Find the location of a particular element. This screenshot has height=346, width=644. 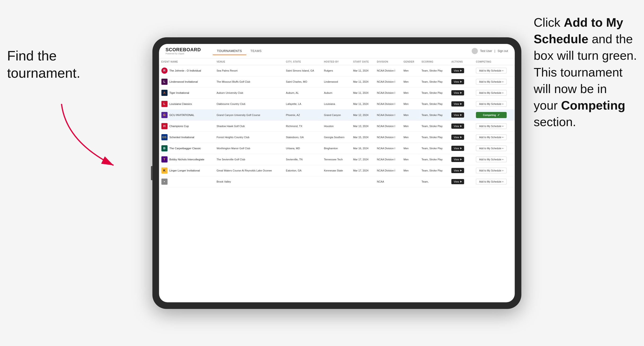

user-label: Test User is located at coordinates (486, 51).